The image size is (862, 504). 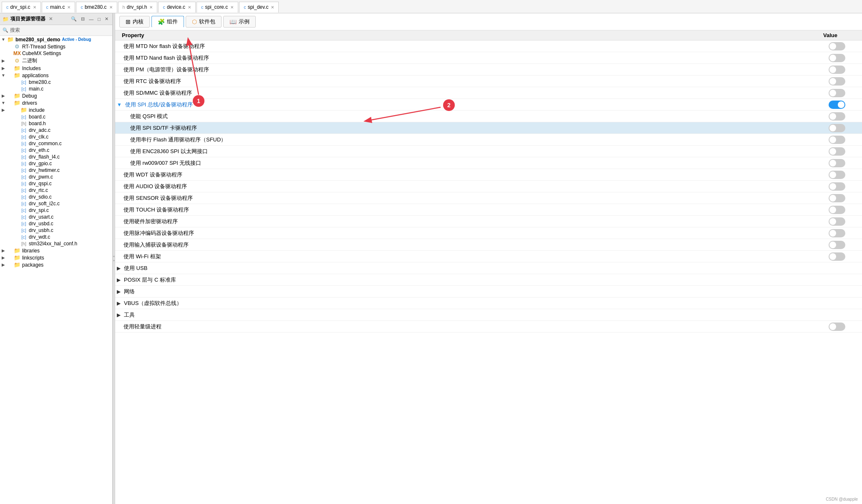 I want to click on toggle-mtd-nor, so click(x=837, y=46).